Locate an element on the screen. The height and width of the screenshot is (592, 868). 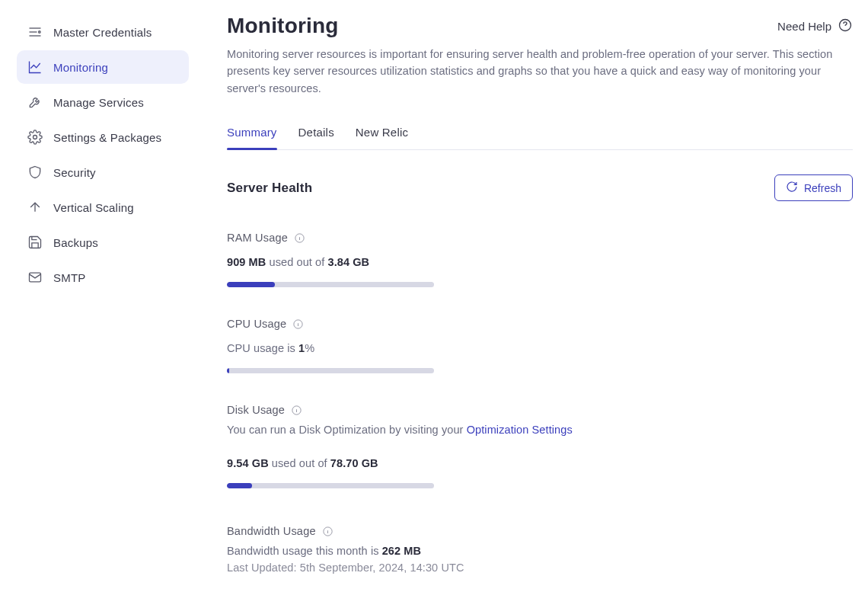
refresh-icon is located at coordinates (792, 187).